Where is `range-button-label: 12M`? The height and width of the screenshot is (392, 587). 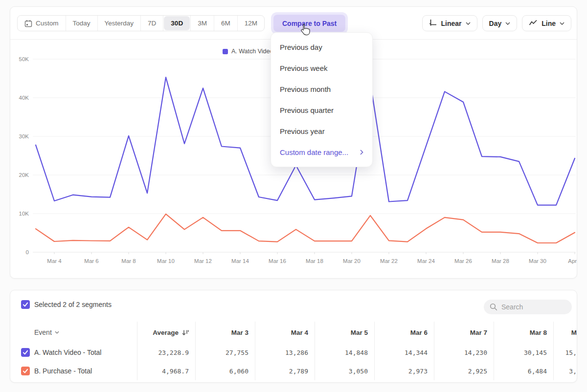 range-button-label: 12M is located at coordinates (251, 23).